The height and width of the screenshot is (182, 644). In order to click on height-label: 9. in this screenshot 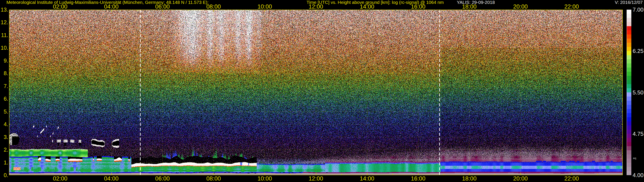, I will do `click(4, 61)`.